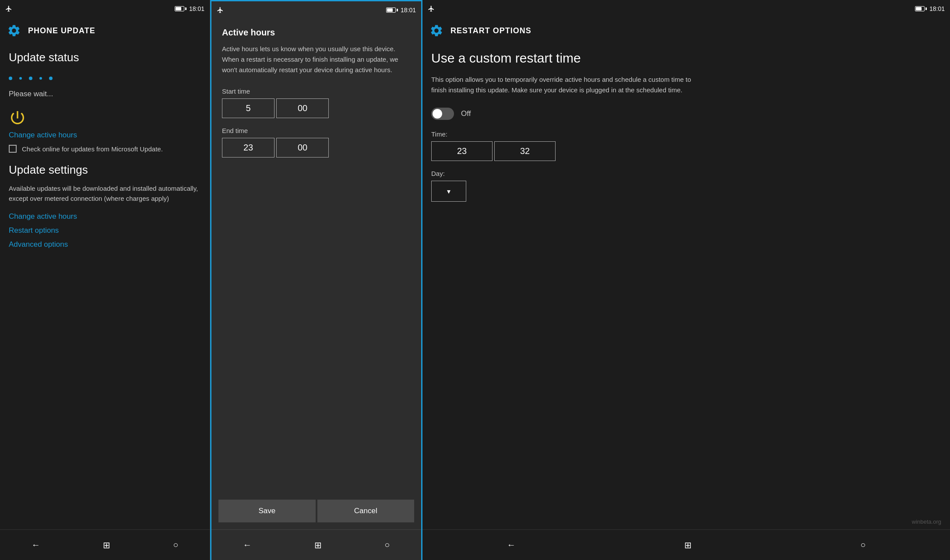 The height and width of the screenshot is (560, 950). I want to click on end-time-hour: 23, so click(248, 148).